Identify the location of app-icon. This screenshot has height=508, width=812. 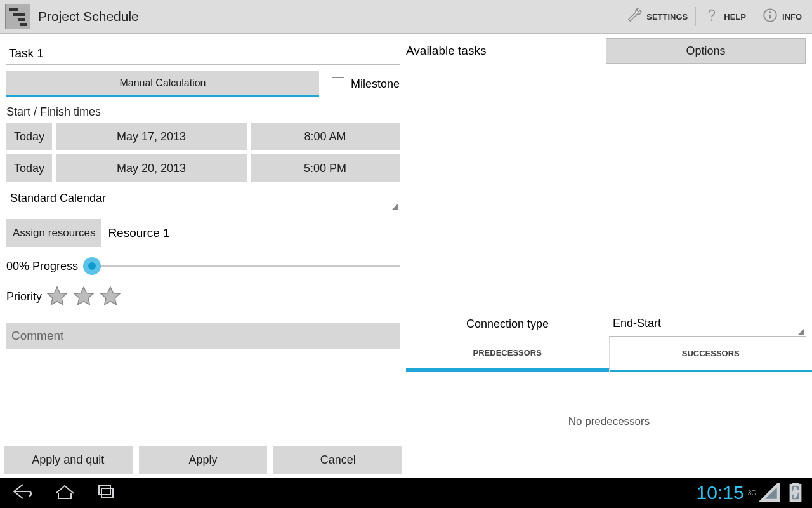
(18, 17).